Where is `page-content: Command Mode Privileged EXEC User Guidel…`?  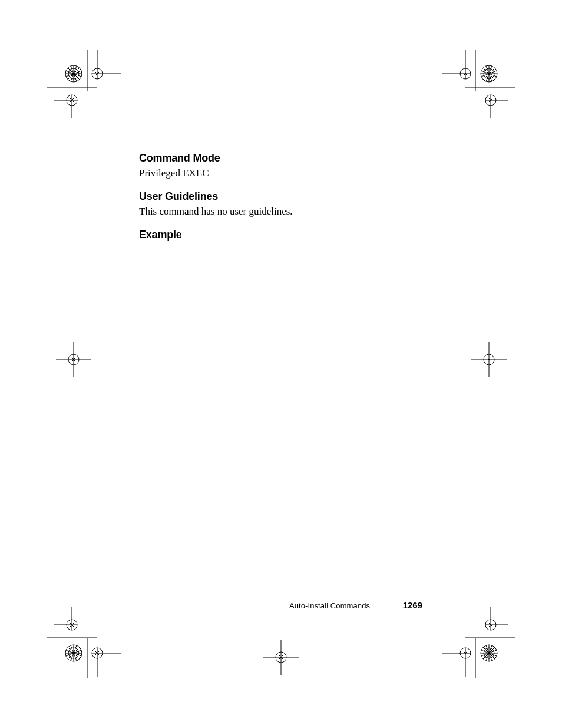 page-content: Command Mode Privileged EXEC User Guidel… is located at coordinates (280, 198).